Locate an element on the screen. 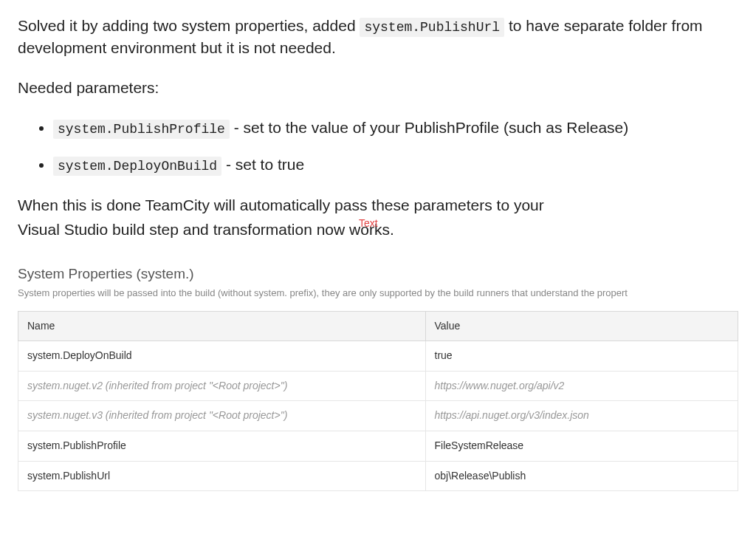 The height and width of the screenshot is (534, 756). table-row: system.nuget.v2 (inherited from project … is located at coordinates (378, 386).